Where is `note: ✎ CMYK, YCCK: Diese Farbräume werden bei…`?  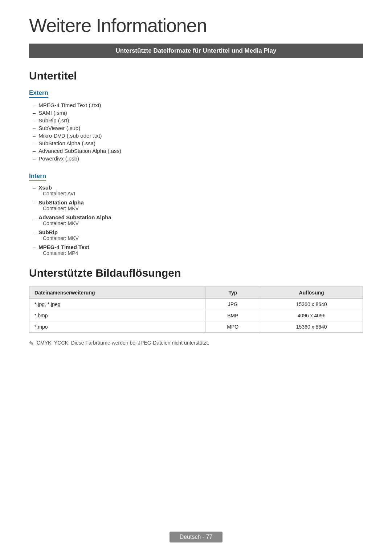 note: ✎ CMYK, YCCK: Diese Farbräume werden bei… is located at coordinates (196, 343).